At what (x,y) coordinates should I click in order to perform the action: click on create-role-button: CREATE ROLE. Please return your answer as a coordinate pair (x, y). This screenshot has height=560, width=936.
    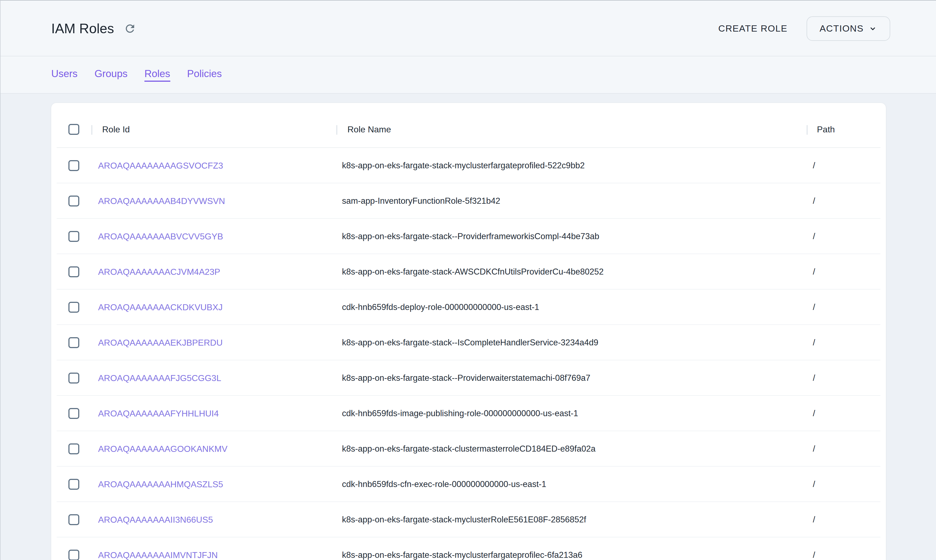
    Looking at the image, I should click on (753, 29).